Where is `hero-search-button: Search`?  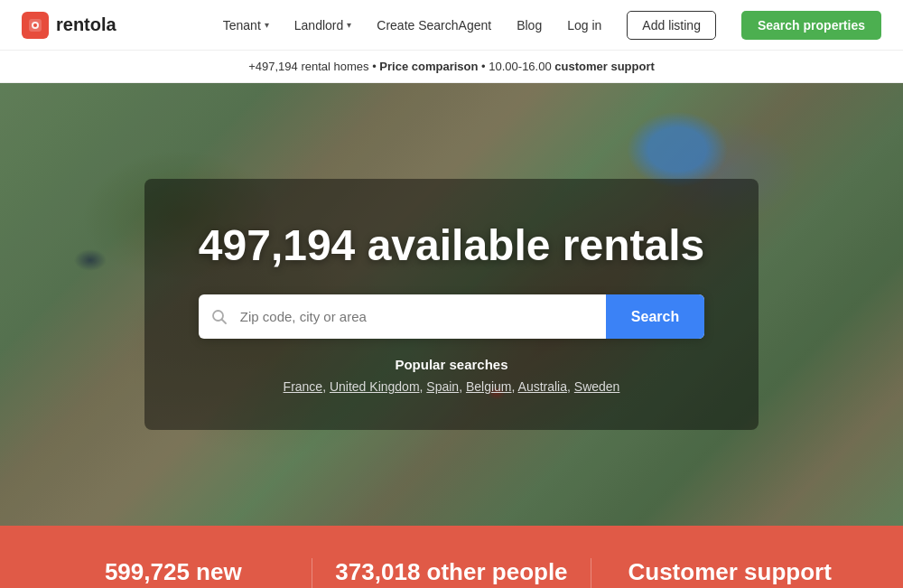 hero-search-button: Search is located at coordinates (656, 316).